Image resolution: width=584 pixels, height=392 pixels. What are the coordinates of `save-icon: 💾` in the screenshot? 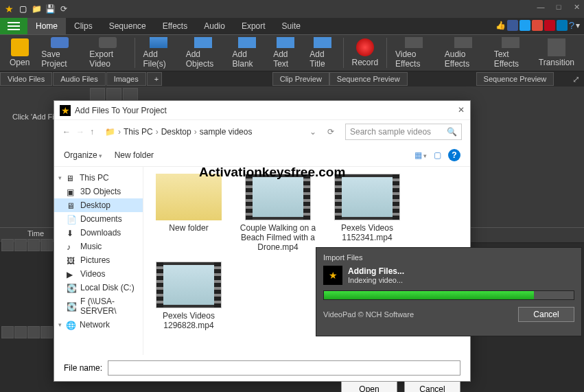 It's located at (50, 9).